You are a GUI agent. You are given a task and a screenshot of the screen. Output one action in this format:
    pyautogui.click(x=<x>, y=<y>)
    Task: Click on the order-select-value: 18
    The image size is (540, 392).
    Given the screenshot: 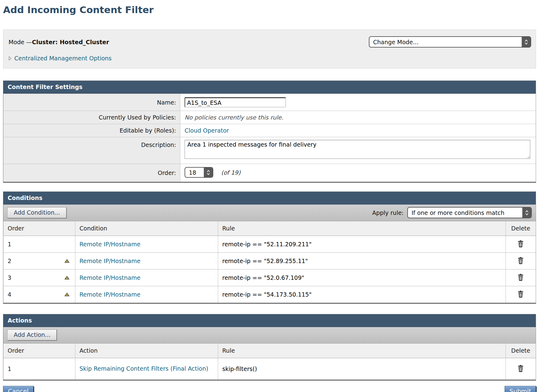 What is the action you would take?
    pyautogui.click(x=195, y=173)
    